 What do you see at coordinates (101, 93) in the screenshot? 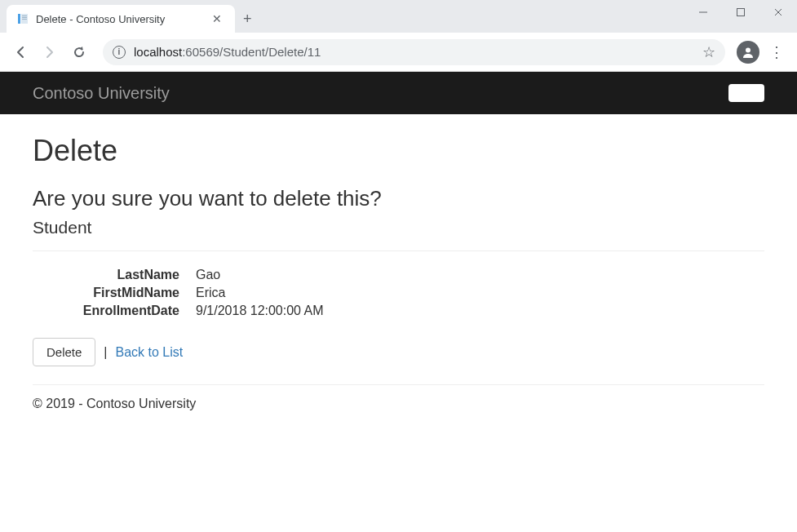
I see `brand-link: Contoso University` at bounding box center [101, 93].